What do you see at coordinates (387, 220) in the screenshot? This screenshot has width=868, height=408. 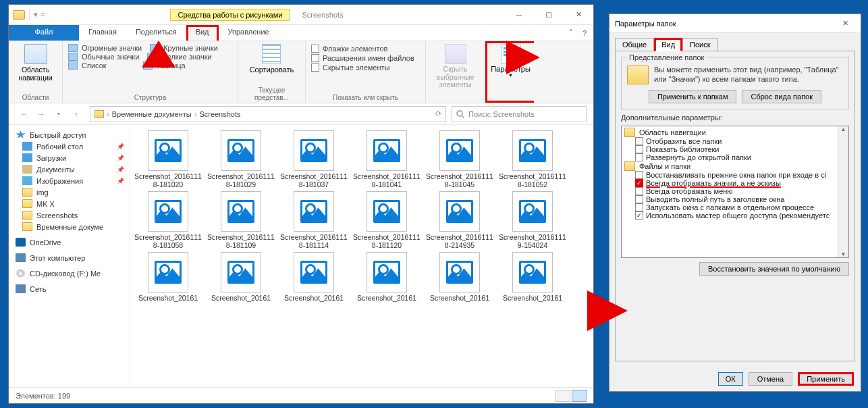 I see `file-item: Screenshot_20161118-181120` at bounding box center [387, 220].